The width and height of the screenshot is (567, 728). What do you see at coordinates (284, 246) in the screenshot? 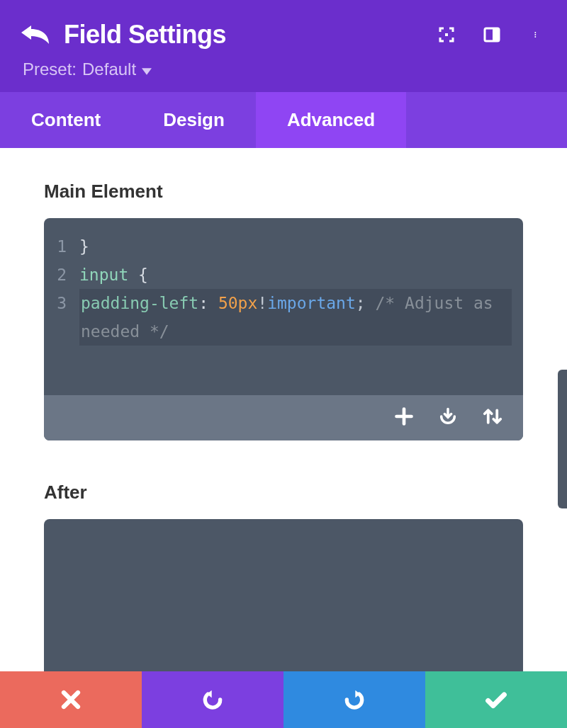
I see `code-line: 1 }` at bounding box center [284, 246].